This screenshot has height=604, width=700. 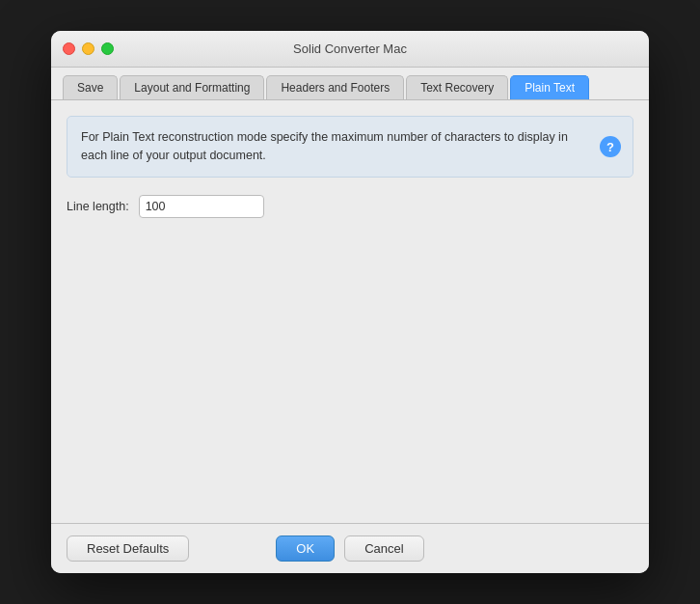 I want to click on reset-defaults-button: Reset Defaults, so click(x=127, y=548).